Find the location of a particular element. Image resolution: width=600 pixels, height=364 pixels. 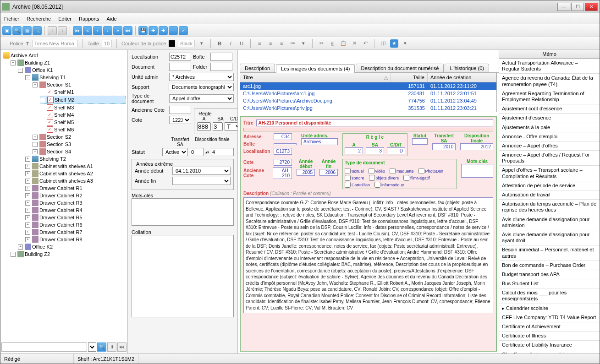

memo-item: Bus Student List is located at coordinates (549, 284).